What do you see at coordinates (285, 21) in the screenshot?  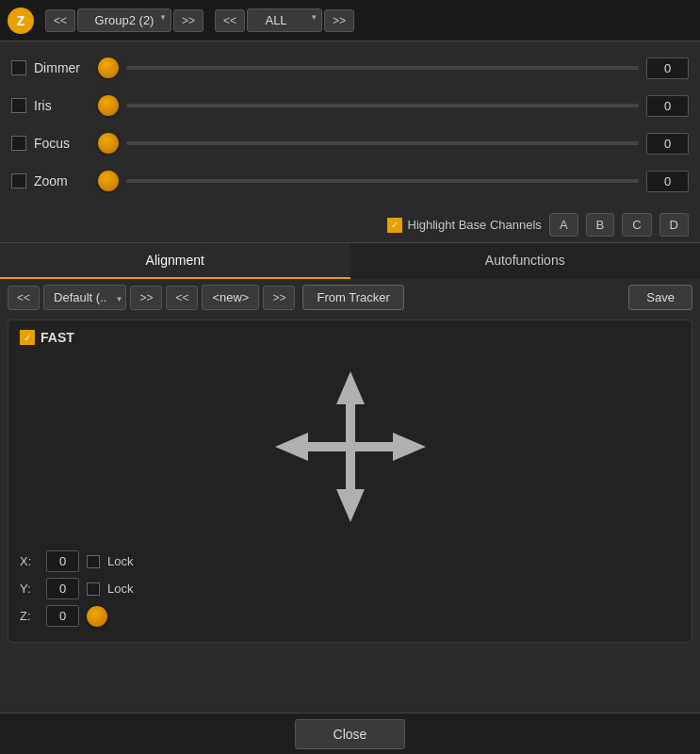 I see `nav-group-2: << ALL >>` at bounding box center [285, 21].